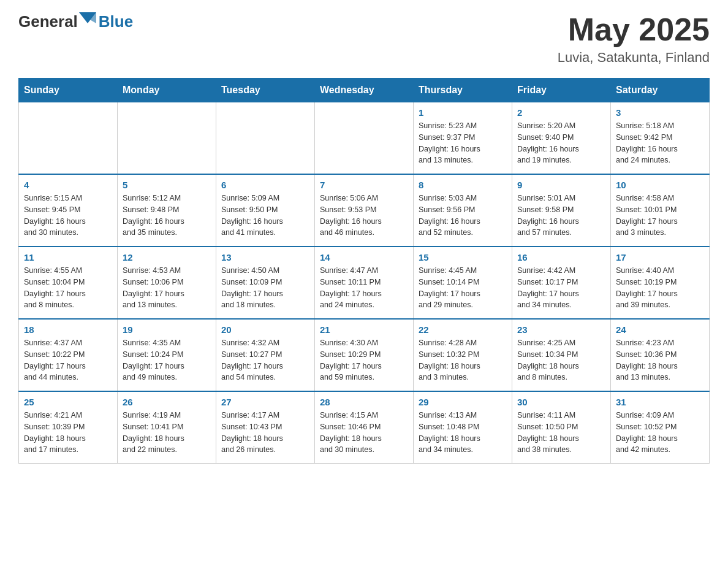 This screenshot has height=563, width=728. What do you see at coordinates (561, 283) in the screenshot?
I see `calendar-cell: 16Sunrise: 4:42 AM Sunset: 10:17 PM Dayl…` at bounding box center [561, 283].